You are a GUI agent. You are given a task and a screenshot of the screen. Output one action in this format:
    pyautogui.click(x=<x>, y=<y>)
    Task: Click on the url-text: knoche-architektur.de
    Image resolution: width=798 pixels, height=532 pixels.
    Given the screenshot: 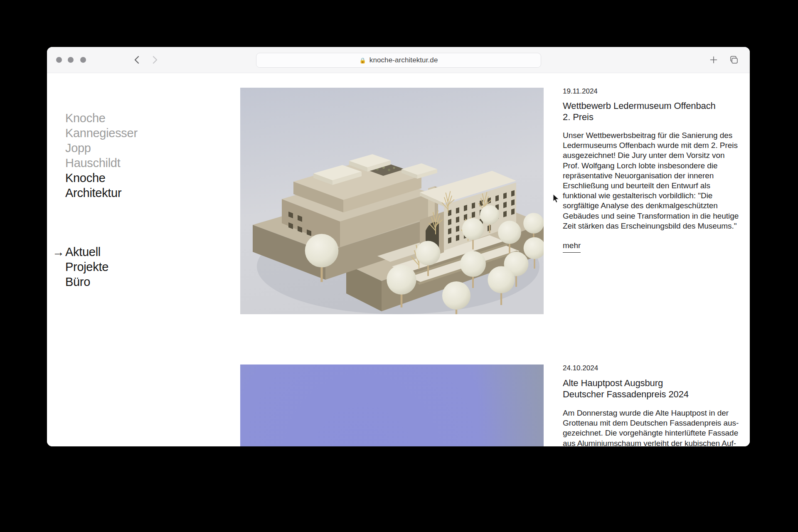 What is the action you would take?
    pyautogui.click(x=404, y=60)
    